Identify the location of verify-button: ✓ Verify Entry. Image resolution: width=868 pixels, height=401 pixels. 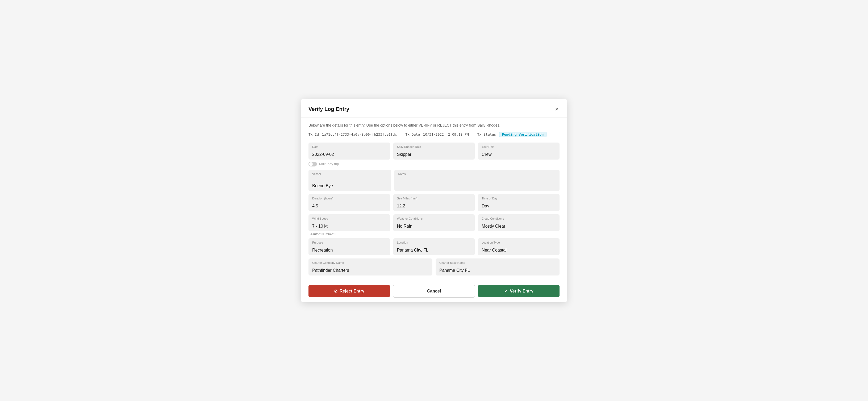
(519, 291).